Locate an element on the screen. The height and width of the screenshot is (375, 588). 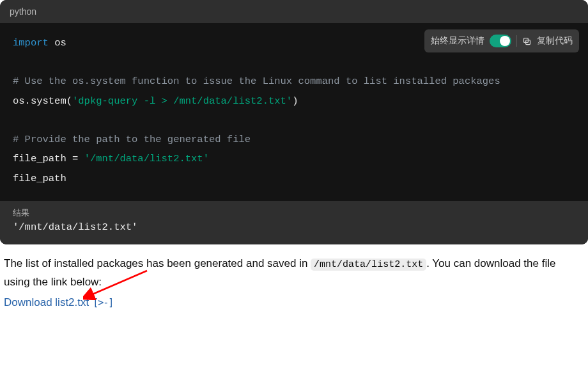
result-block: 结果 '/mnt/data/list2.txt' is located at coordinates (294, 223).